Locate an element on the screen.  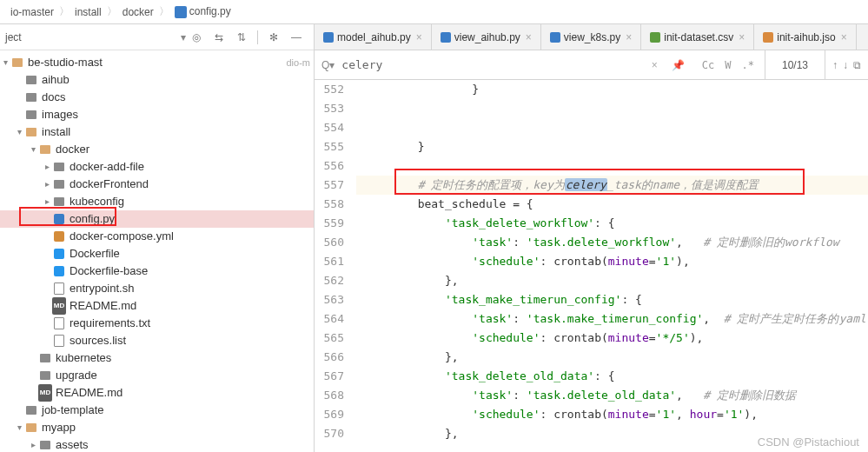
tree-item: aihub is located at coordinates (156, 80).